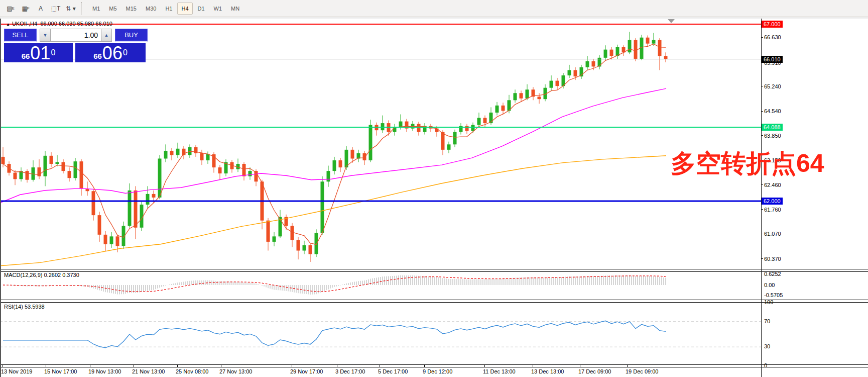 The width and height of the screenshot is (868, 377). What do you see at coordinates (773, 234) in the screenshot?
I see `price-tick-label: 61.070` at bounding box center [773, 234].